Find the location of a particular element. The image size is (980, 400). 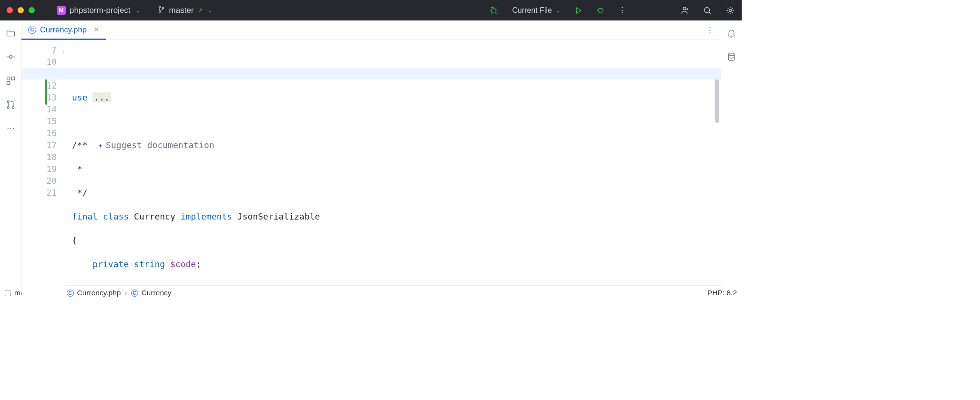

keyword-implements: implements is located at coordinates (206, 216).